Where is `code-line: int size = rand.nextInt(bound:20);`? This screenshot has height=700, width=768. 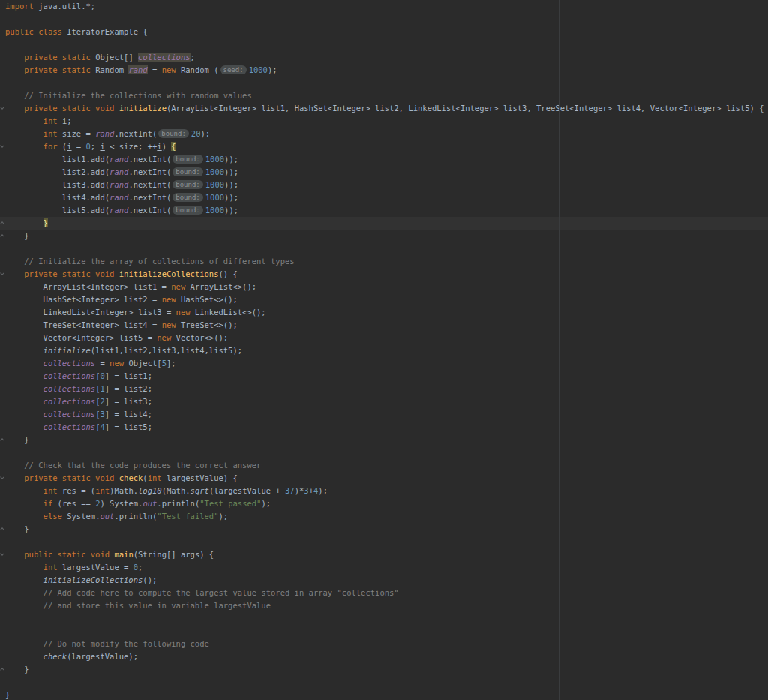
code-line: int size = rand.nextInt(bound:20); is located at coordinates (384, 134).